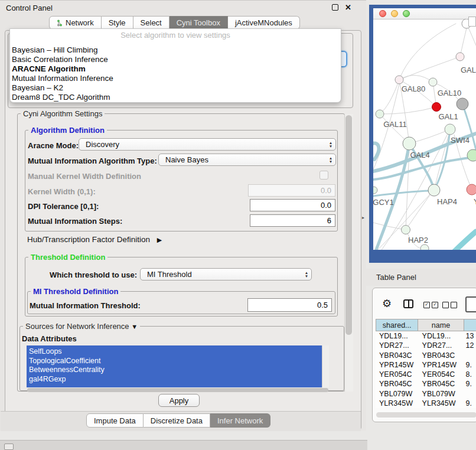  Describe the element at coordinates (426, 403) in the screenshot. I see `table-row: YLR345WYLR345W9.` at that location.